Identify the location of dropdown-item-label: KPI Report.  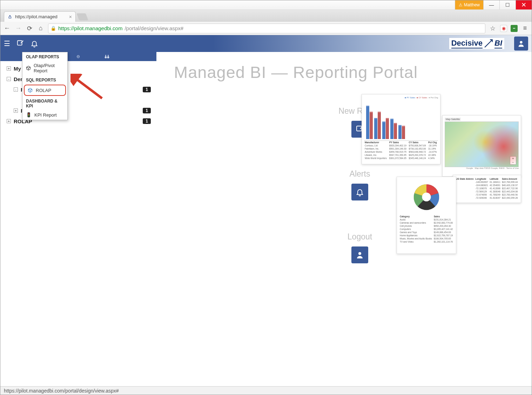
(46, 115).